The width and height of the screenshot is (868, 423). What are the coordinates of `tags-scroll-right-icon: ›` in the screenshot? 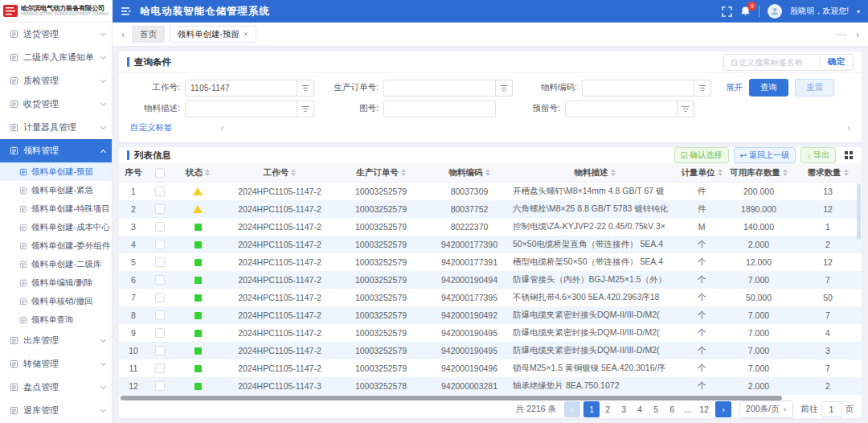 It's located at (849, 128).